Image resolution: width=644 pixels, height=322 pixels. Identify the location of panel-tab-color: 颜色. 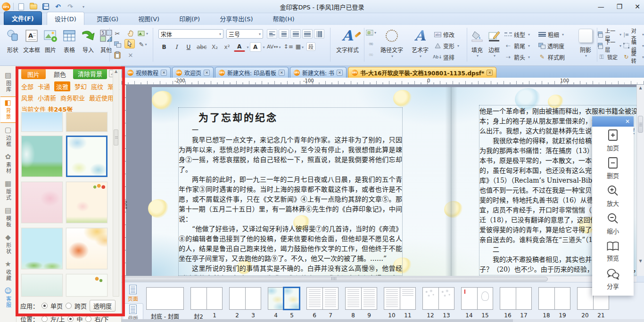
(60, 74).